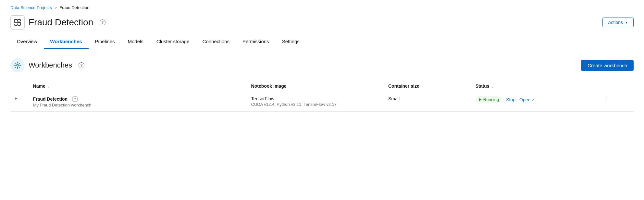 Image resolution: width=644 pixels, height=200 pixels. What do you see at coordinates (138, 86) in the screenshot?
I see `col-header-name: Name ↕` at bounding box center [138, 86].